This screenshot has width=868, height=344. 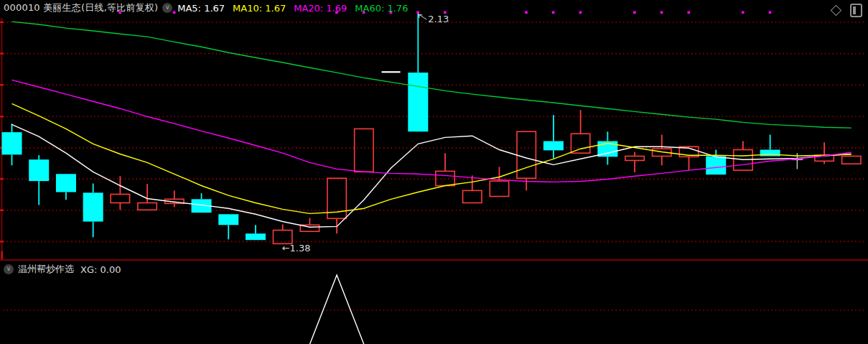 I want to click on ma60-label: MA60: 1.76, so click(x=381, y=9).